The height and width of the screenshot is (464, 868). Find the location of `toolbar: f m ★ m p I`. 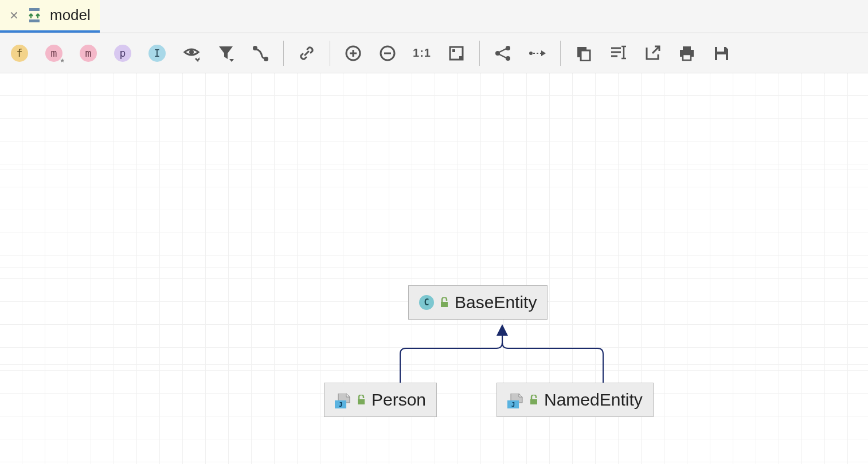

toolbar: f m ★ m p I is located at coordinates (434, 53).